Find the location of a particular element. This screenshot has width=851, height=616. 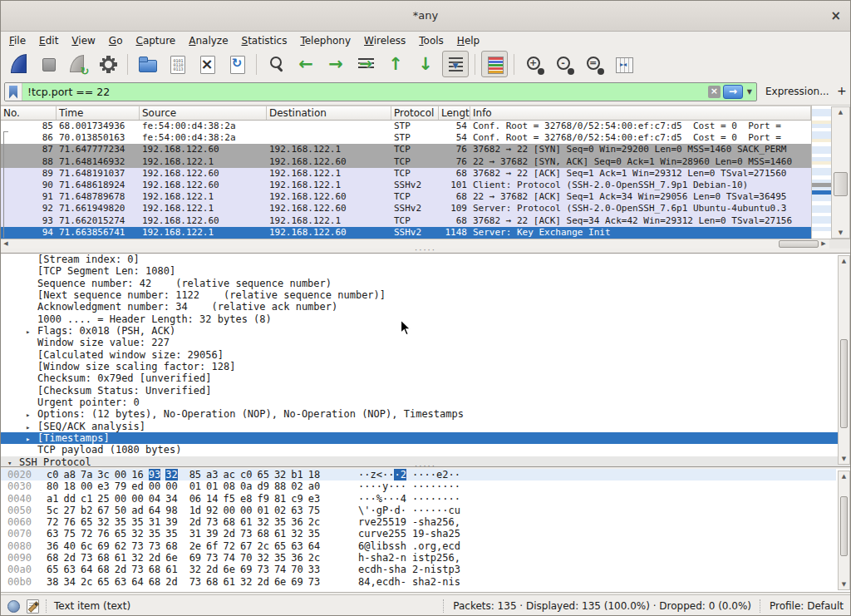

packet-row-87: 8771.647777234192.168.122.60192.168.122.… is located at coordinates (406, 150).